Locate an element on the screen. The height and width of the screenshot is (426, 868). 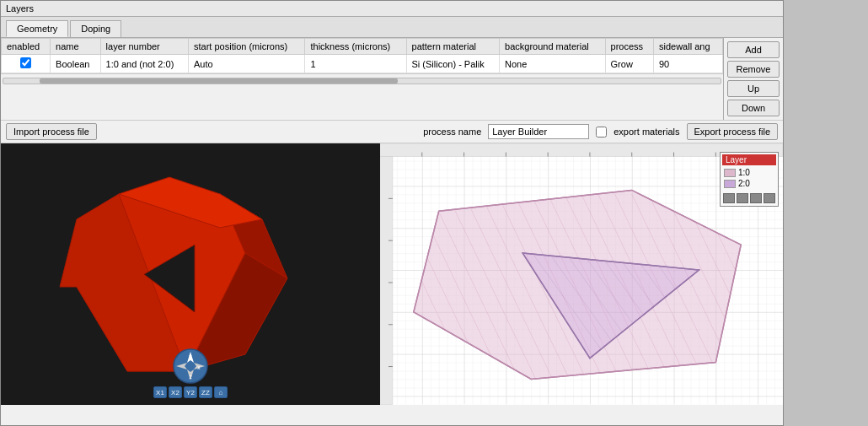
nav-zz-button: ZZ is located at coordinates (206, 392).